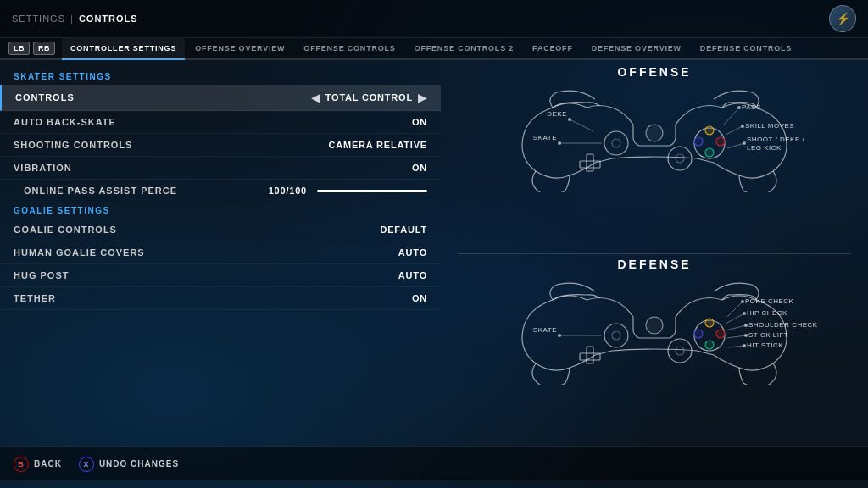 The height and width of the screenshot is (488, 868). What do you see at coordinates (545, 137) in the screenshot?
I see `svg-text: SKATE` at bounding box center [545, 137].